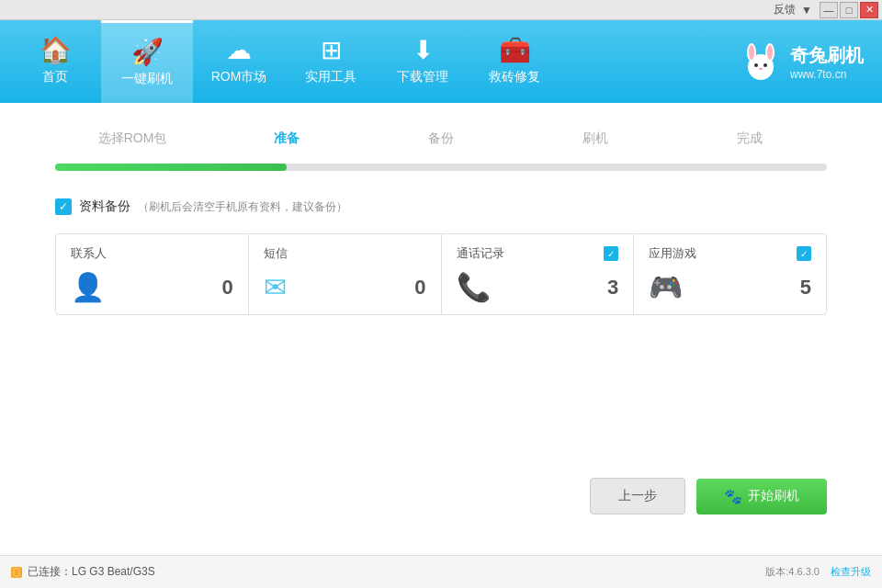  I want to click on nav-item-home: 🏠 首页, so click(55, 62).